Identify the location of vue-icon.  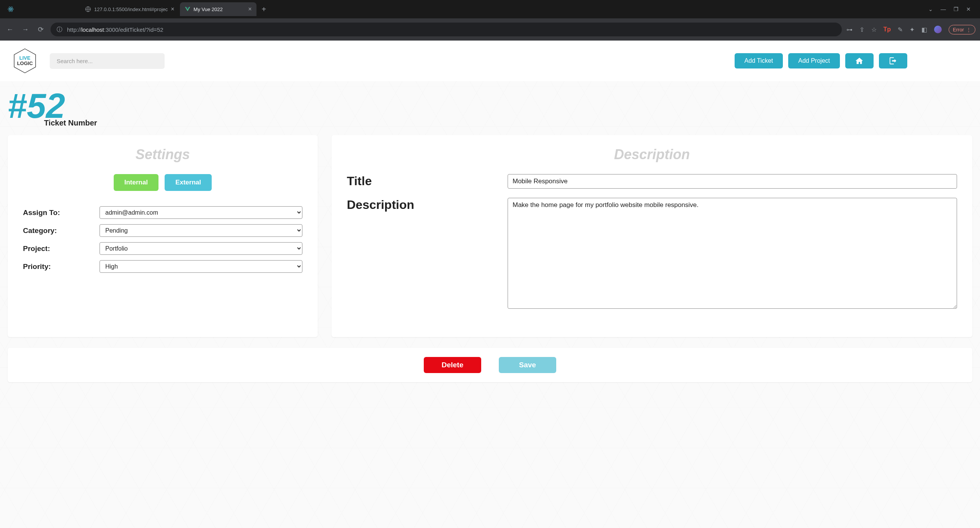
(188, 9).